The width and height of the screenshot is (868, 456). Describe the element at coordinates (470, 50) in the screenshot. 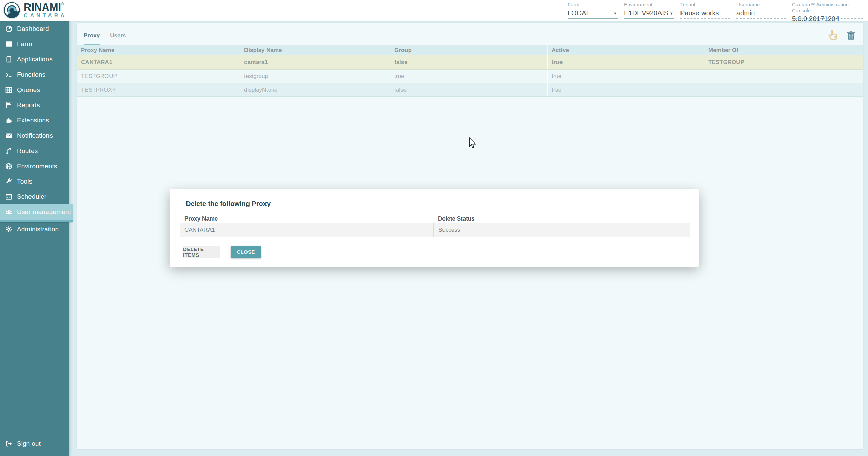

I see `proxy-table-header: Proxy Name Display Name Group Active Mem…` at that location.